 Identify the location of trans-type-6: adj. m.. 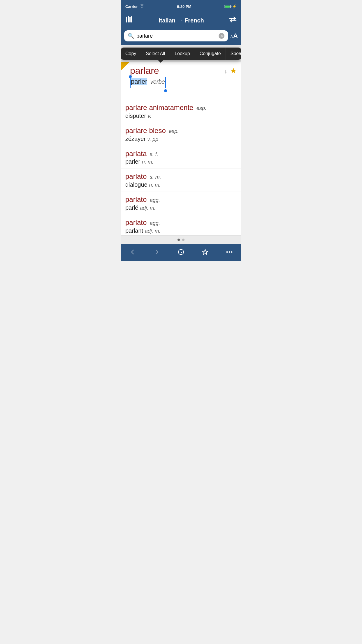
(153, 231).